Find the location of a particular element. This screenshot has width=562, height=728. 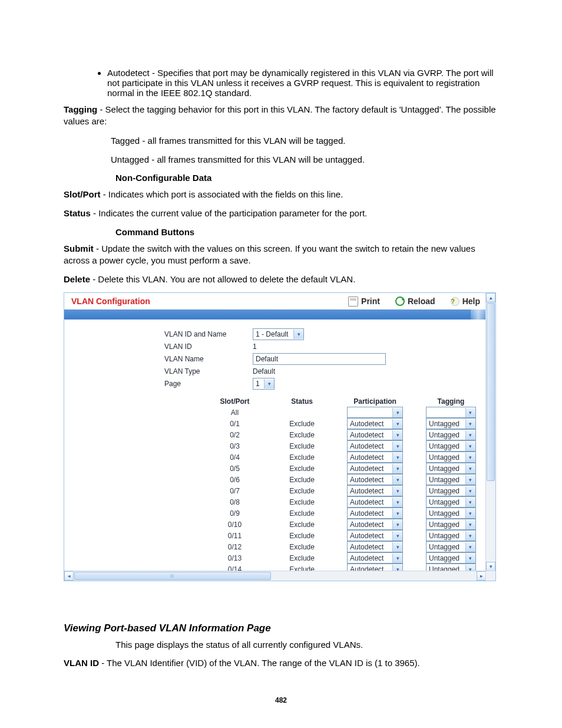

scroll-left-button: ◂ is located at coordinates (69, 576).